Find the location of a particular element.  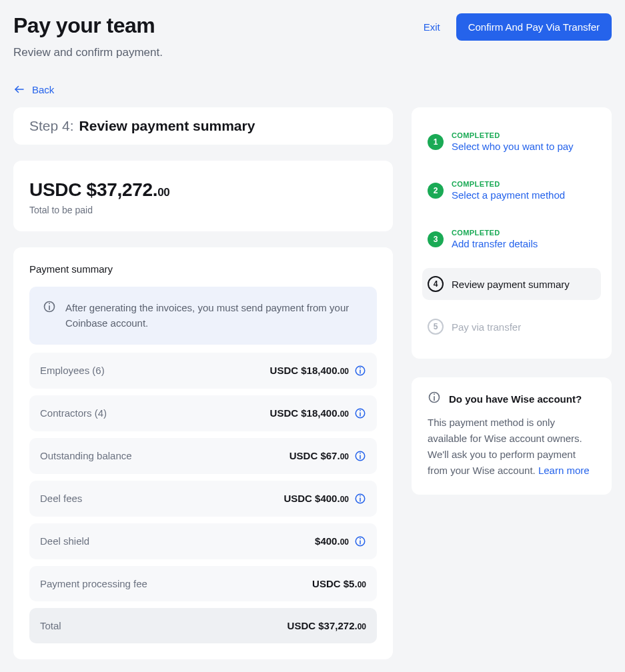

step-header-card: Step 4: Review payment summary is located at coordinates (203, 126).